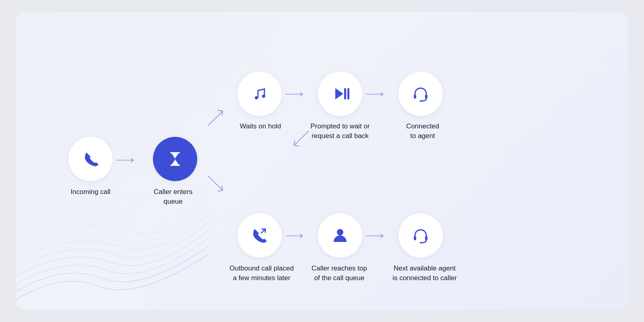  Describe the element at coordinates (421, 94) in the screenshot. I see `headset-icon` at that location.